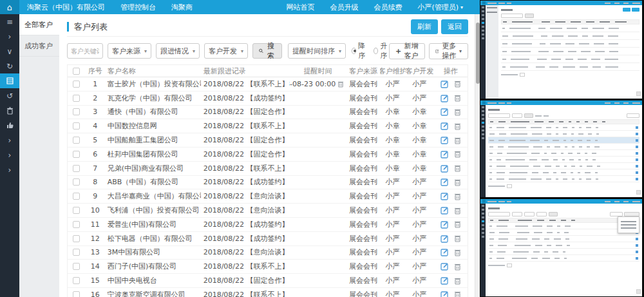 This screenshot has width=644, height=297. Describe the element at coordinates (10, 7) in the screenshot. I see `home-button: ⌂` at that location.